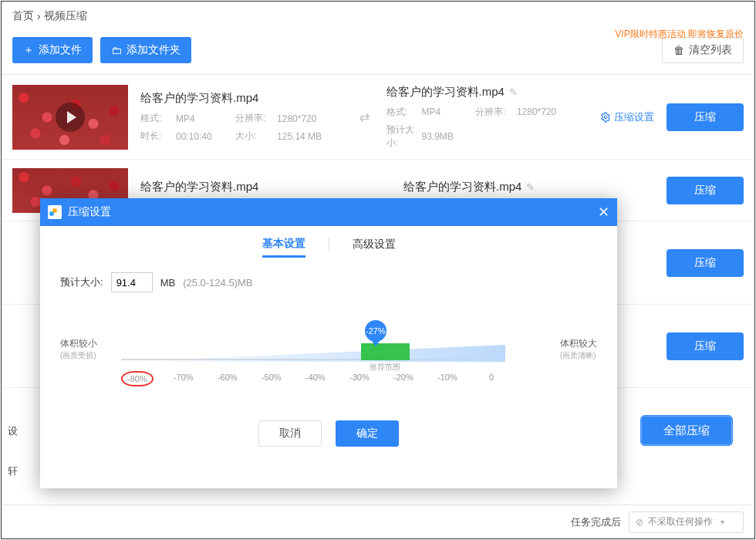 Image resolution: width=756 pixels, height=540 pixels. Describe the element at coordinates (378, 521) in the screenshot. I see `footer-bar: 任务完成后 不采取任何操作 ▾` at that location.